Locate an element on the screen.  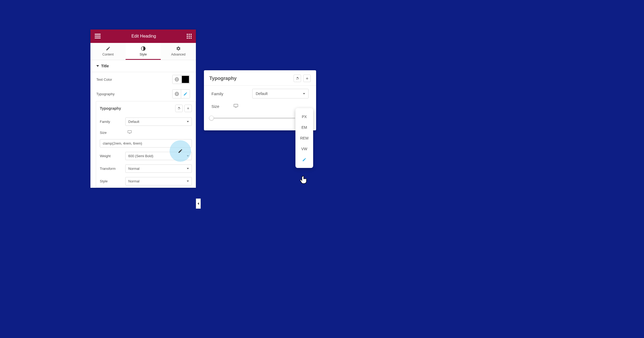
typography-reset-button is located at coordinates (179, 108).